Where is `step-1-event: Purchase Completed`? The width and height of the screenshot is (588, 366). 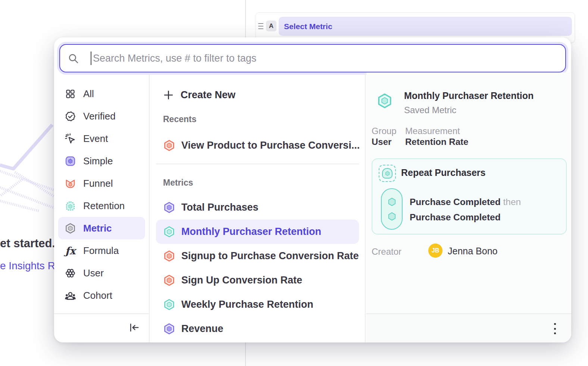 step-1-event: Purchase Completed is located at coordinates (455, 202).